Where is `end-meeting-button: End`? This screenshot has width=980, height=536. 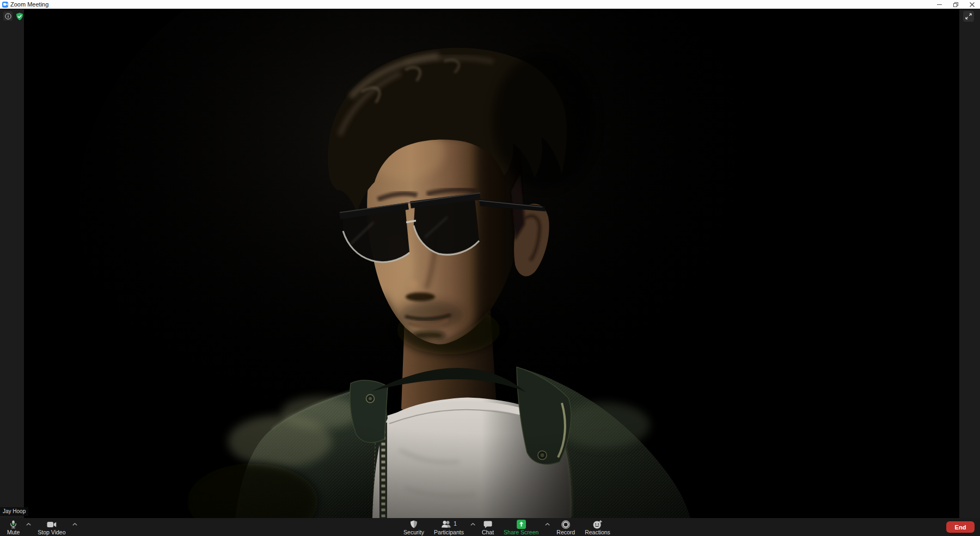 end-meeting-button: End is located at coordinates (960, 527).